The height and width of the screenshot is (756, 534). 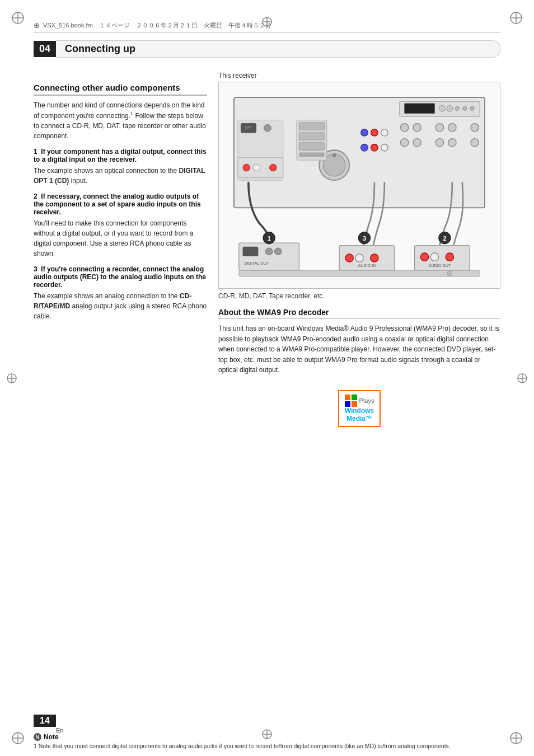 I want to click on corner-mark-tr, so click(x=516, y=18).